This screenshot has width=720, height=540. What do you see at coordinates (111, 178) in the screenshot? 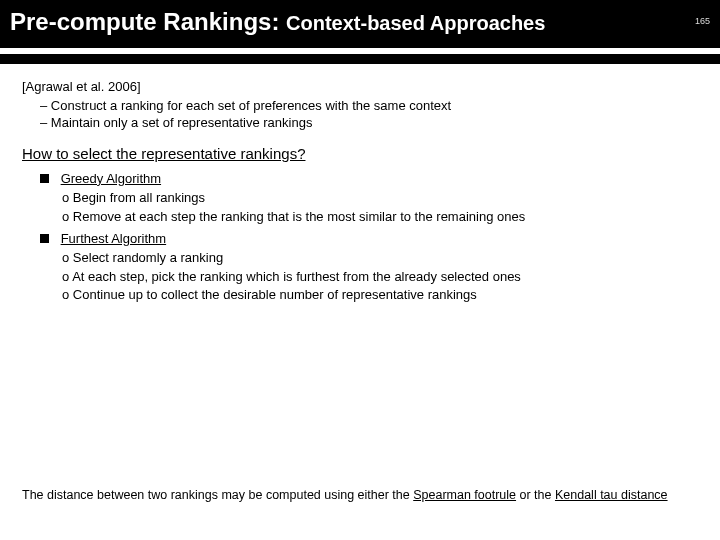
I see `algorithm-name: Greedy Algorithm` at bounding box center [111, 178].